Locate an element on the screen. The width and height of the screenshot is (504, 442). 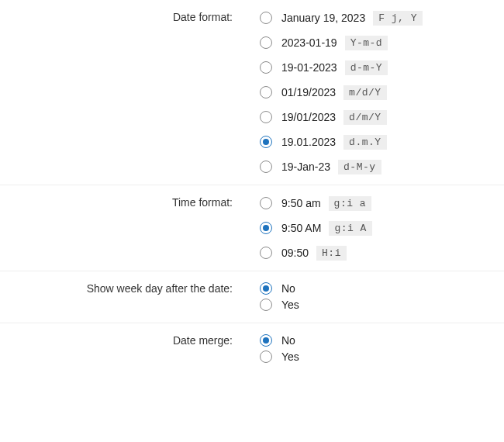
option-text: 2023-01-19 is located at coordinates (309, 43).